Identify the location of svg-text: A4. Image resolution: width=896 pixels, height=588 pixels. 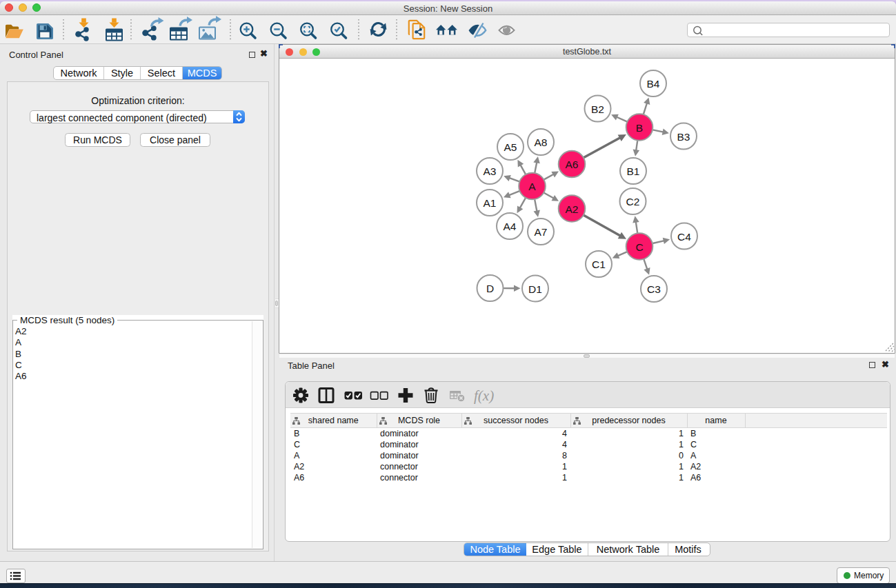
(510, 226).